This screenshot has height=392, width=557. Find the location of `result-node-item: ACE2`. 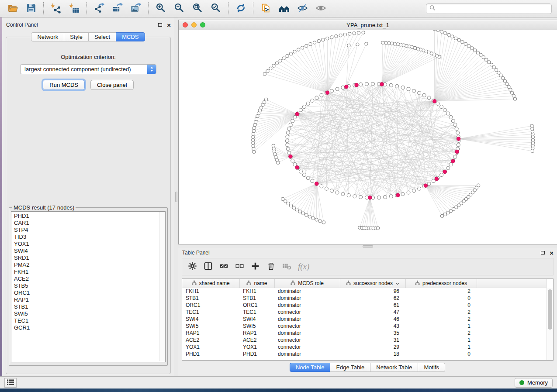

result-node-item: ACE2 is located at coordinates (86, 279).